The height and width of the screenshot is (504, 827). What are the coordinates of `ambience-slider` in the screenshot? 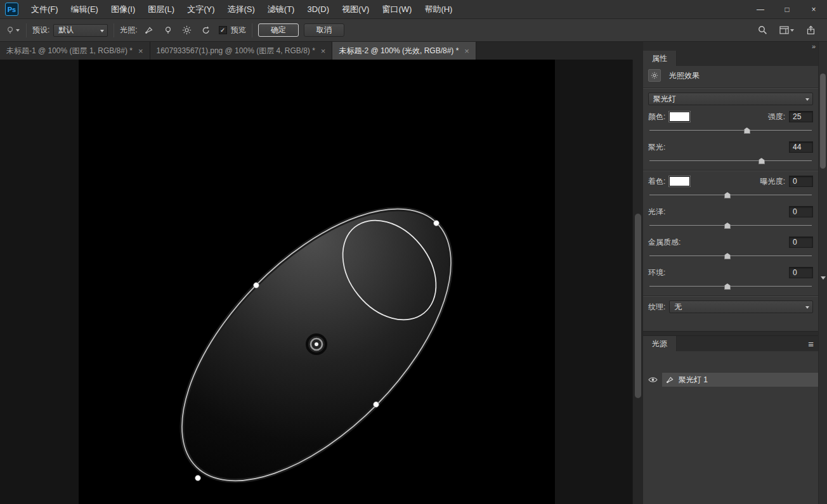 It's located at (731, 287).